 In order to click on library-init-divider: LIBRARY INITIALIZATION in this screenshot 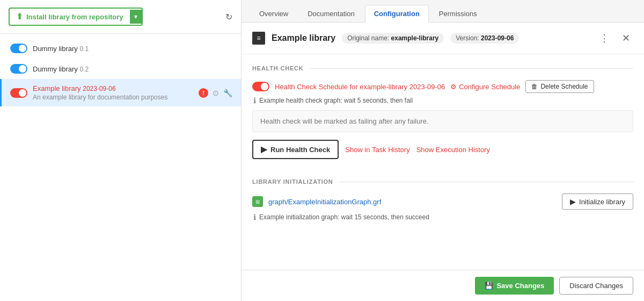, I will do `click(443, 182)`.